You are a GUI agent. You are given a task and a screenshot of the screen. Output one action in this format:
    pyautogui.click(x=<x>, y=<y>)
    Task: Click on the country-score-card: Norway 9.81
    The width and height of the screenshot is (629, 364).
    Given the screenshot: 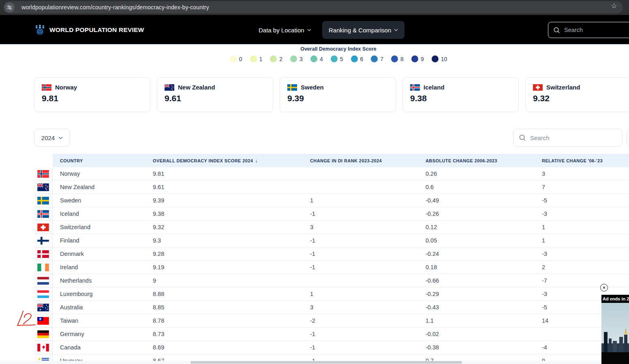 What is the action you would take?
    pyautogui.click(x=92, y=95)
    